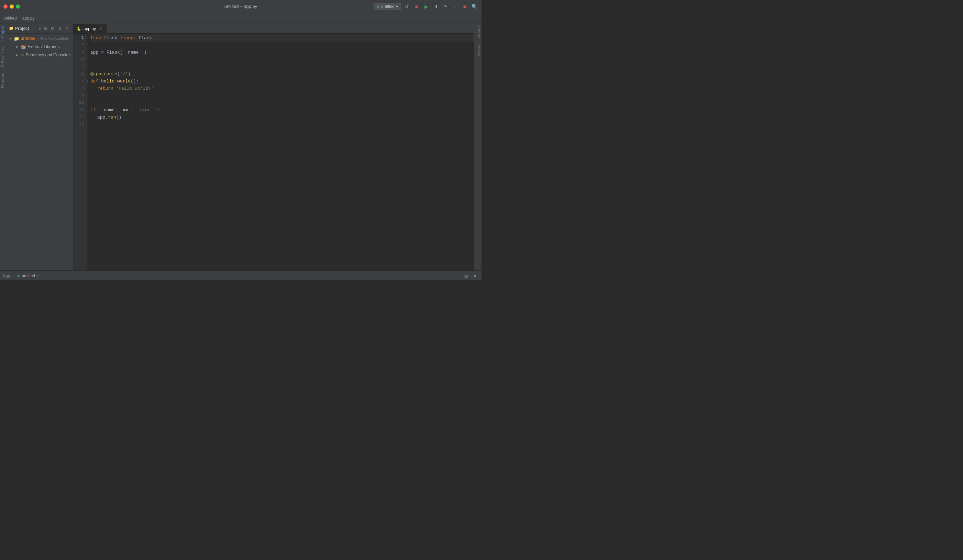 This screenshot has width=963, height=560. I want to click on minimize-button, so click(11, 6).